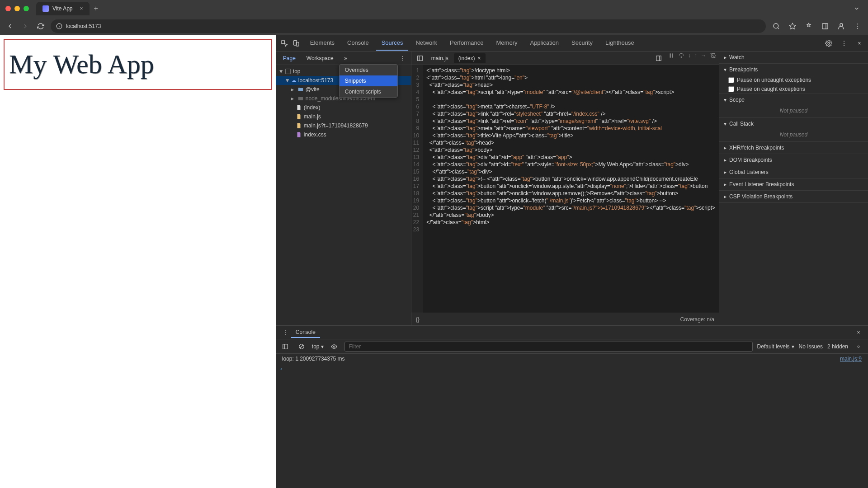 This screenshot has width=868, height=488. Describe the element at coordinates (659, 58) in the screenshot. I see `toggle-debugger-pane-icon` at that location.